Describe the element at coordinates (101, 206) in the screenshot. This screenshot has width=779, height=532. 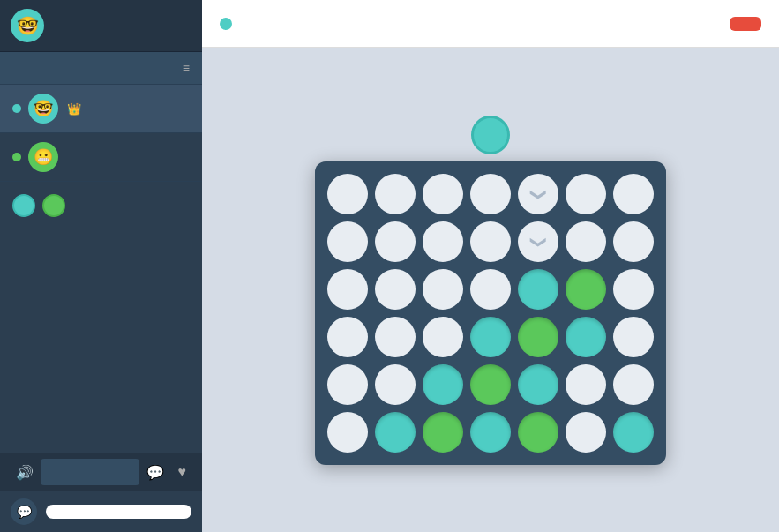
I see `score-dots` at that location.